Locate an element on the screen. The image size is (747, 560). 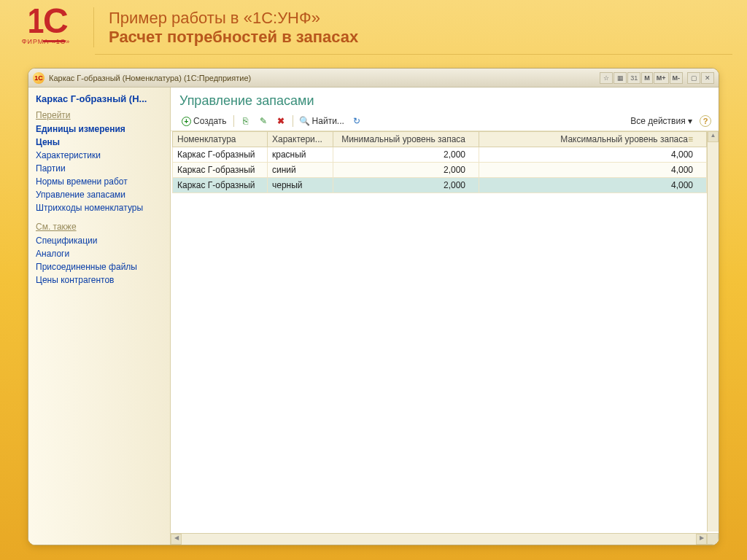
vertical-scrollbar: ▲ is located at coordinates (713, 331).